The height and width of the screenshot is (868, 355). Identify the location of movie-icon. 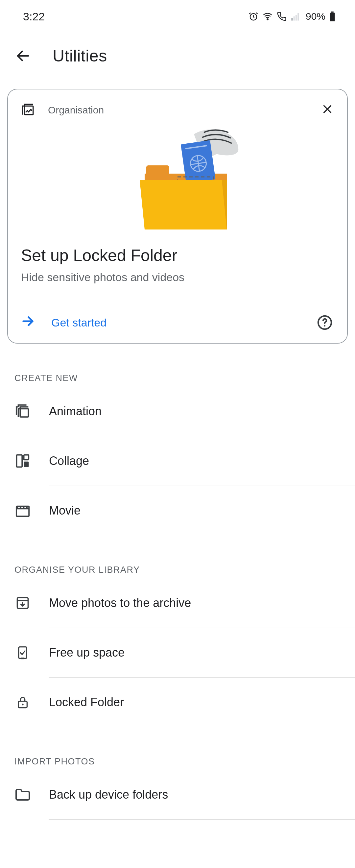
(23, 511).